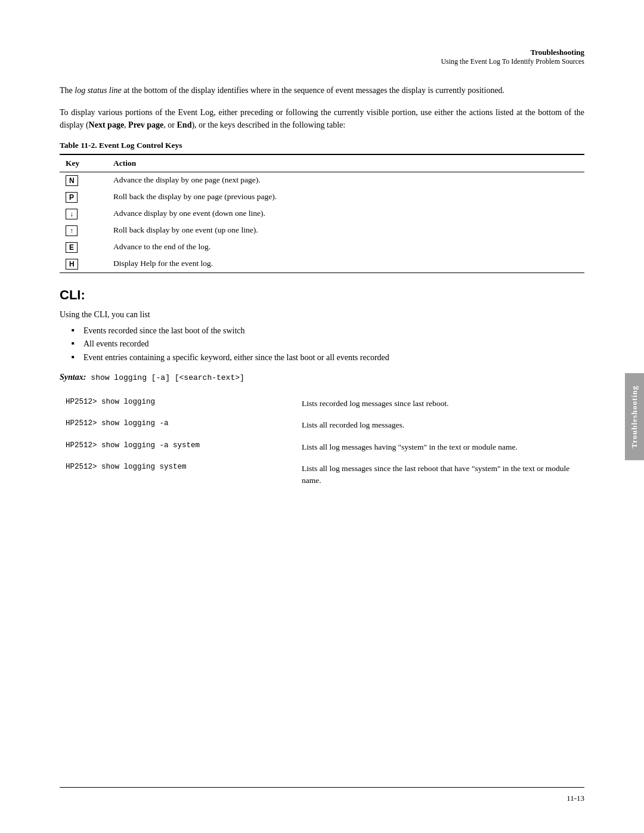 The height and width of the screenshot is (833, 644). Describe the element at coordinates (98, 91) in the screenshot. I see `para1-italic: log status line` at that location.